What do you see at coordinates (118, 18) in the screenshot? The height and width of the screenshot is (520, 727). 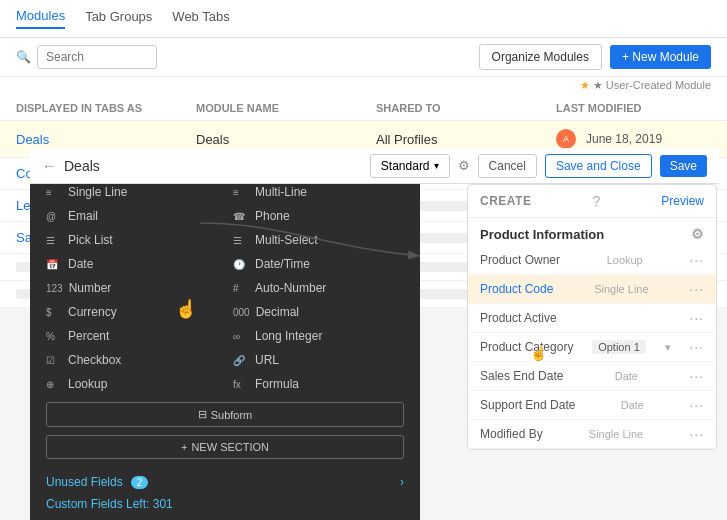 I see `tab-tab-groups: Tab Groups` at bounding box center [118, 18].